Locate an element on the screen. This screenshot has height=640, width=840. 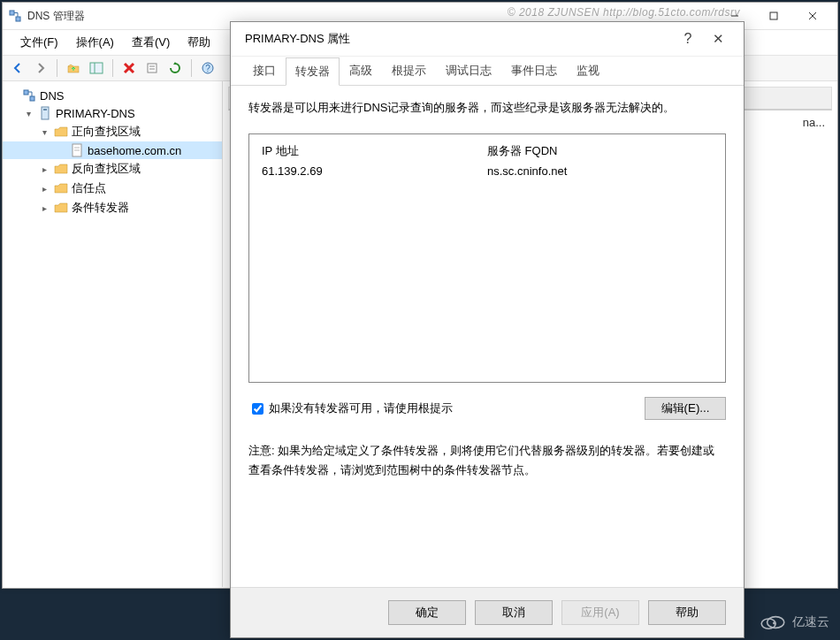
tree-label: 信任点 is located at coordinates (88, 188).